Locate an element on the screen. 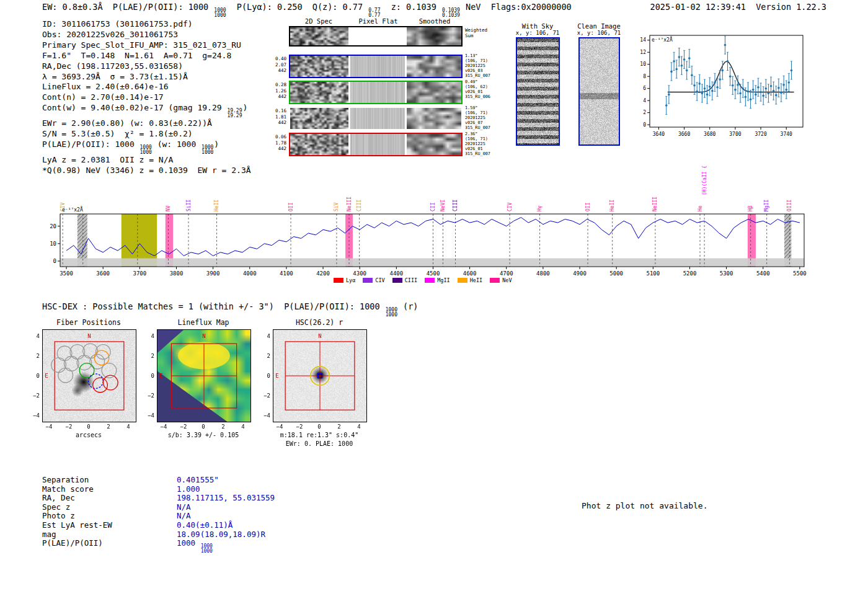 This screenshot has height=591, width=868. header-summary: EW: 0.8±0.3Å P(LAE)/P(OII): 1000 1000100… is located at coordinates (307, 10).